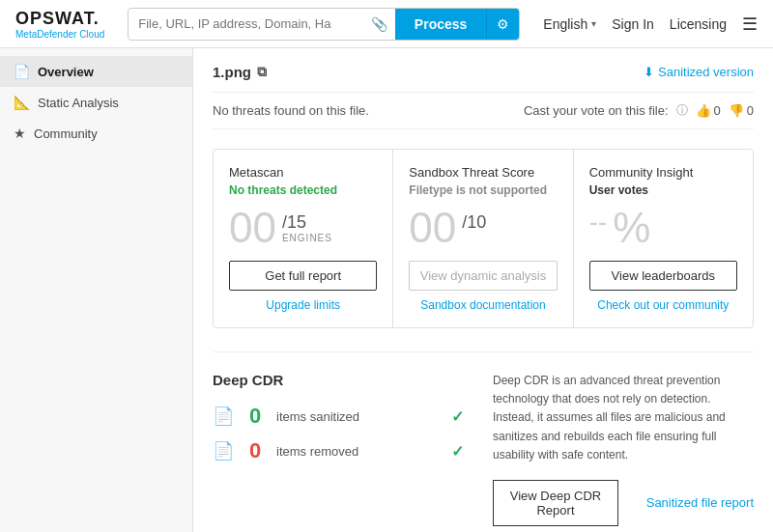 The height and width of the screenshot is (532, 773). What do you see at coordinates (245, 23) in the screenshot?
I see `search-input` at bounding box center [245, 23].